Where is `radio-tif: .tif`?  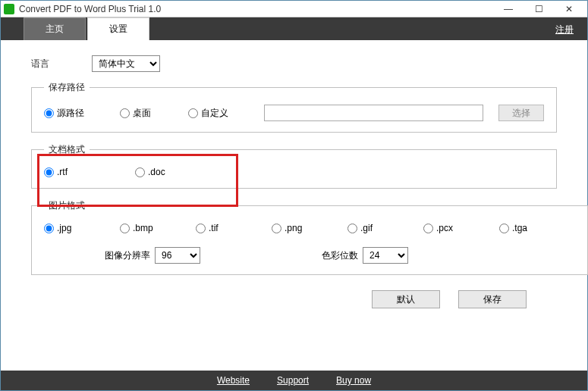
radio-tif: .tif is located at coordinates (234, 228).